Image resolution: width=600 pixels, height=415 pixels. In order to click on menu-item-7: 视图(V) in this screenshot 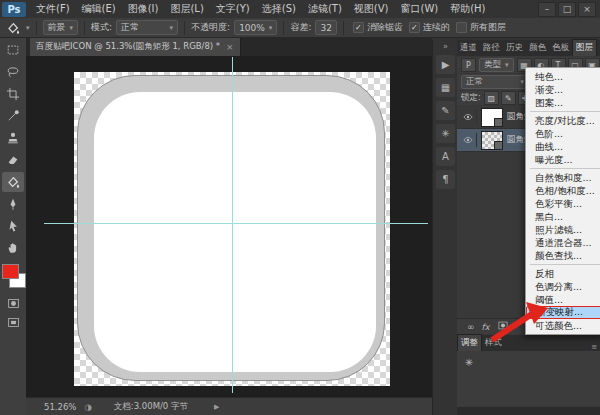, I will do `click(372, 9)`.